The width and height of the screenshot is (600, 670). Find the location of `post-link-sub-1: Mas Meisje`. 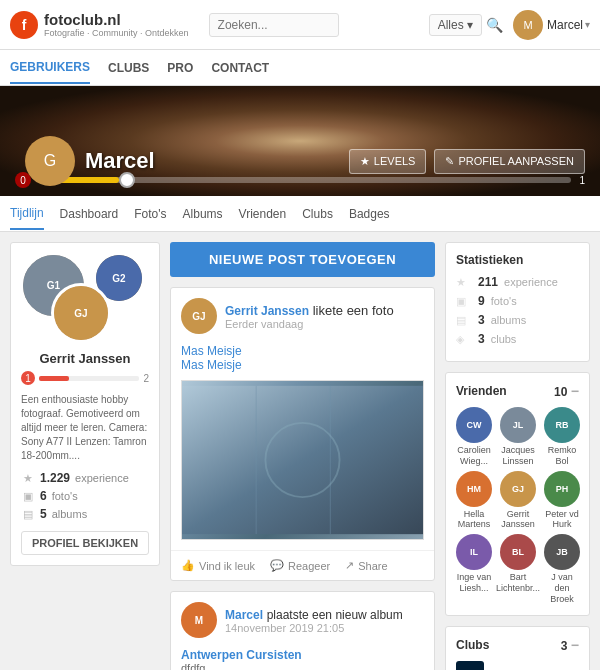

post-link-sub-1: Mas Meisje is located at coordinates (302, 365).